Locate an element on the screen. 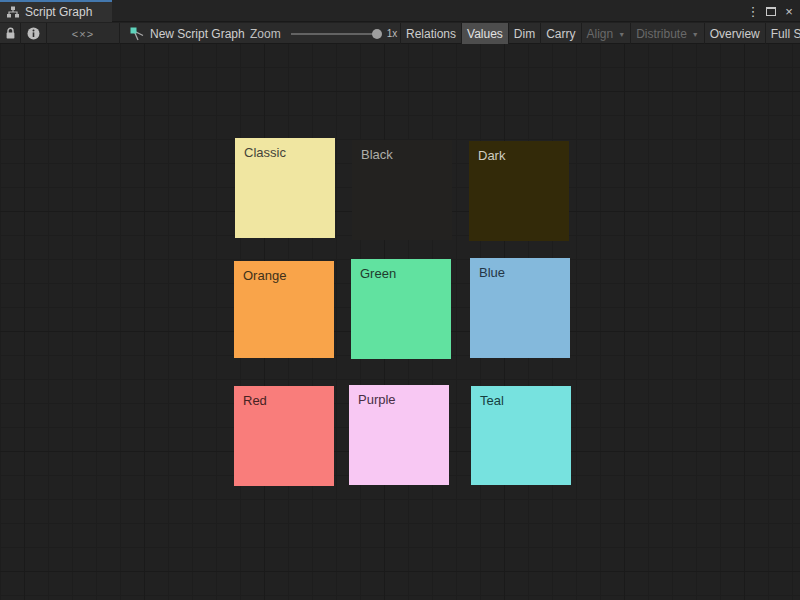 The width and height of the screenshot is (800, 600). code-brackets-icon: <×> is located at coordinates (83, 34).